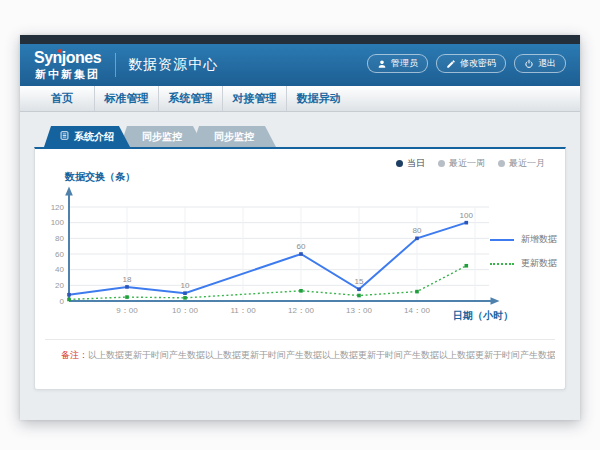 The image size is (600, 450). I want to click on legend-label: 更新数据, so click(539, 264).